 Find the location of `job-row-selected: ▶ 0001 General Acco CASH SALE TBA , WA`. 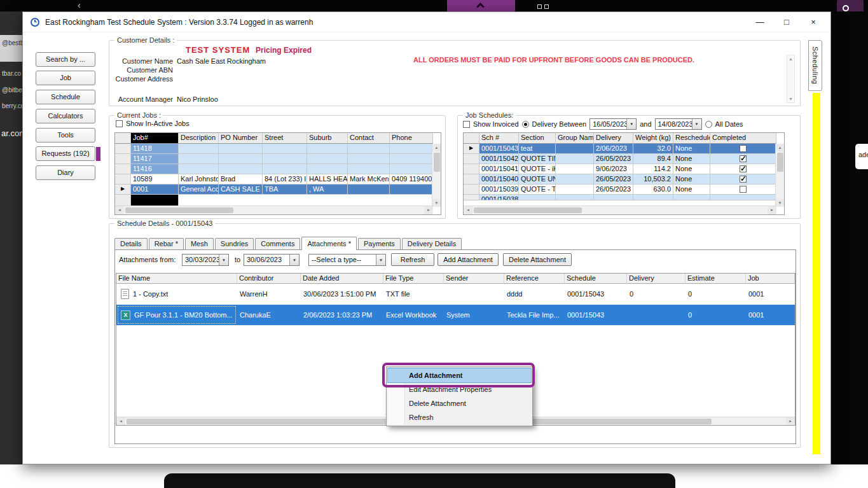

job-row-selected: ▶ 0001 General Acco CASH SALE TBA , WA is located at coordinates (274, 190).